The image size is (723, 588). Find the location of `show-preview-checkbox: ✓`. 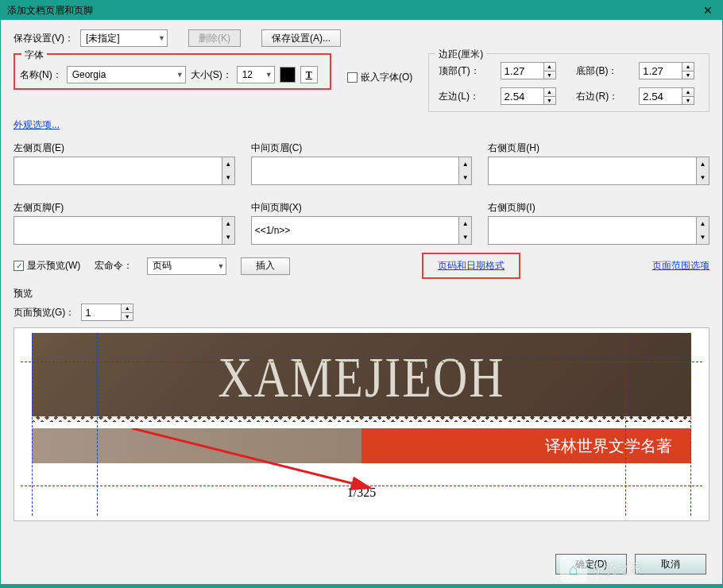

show-preview-checkbox: ✓ is located at coordinates (19, 265).